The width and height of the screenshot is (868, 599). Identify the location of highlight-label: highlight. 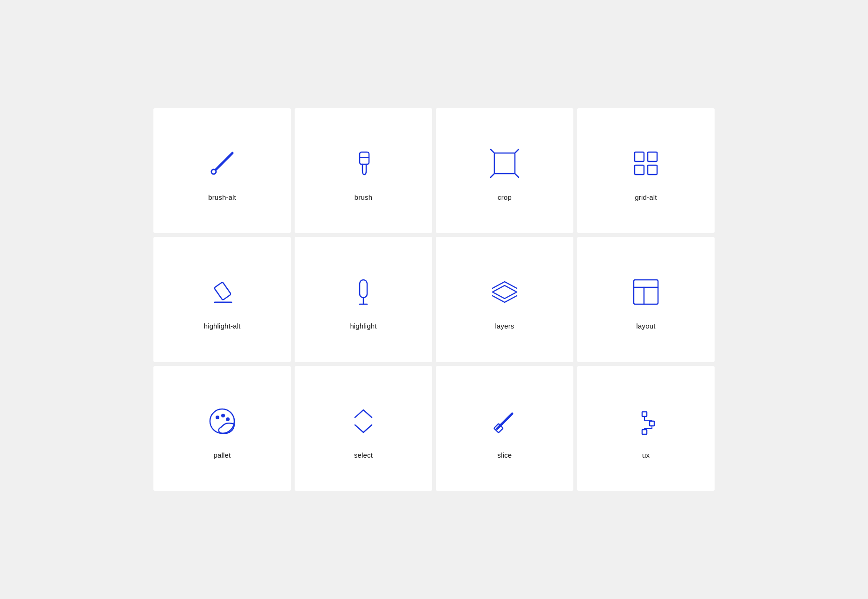
(363, 326).